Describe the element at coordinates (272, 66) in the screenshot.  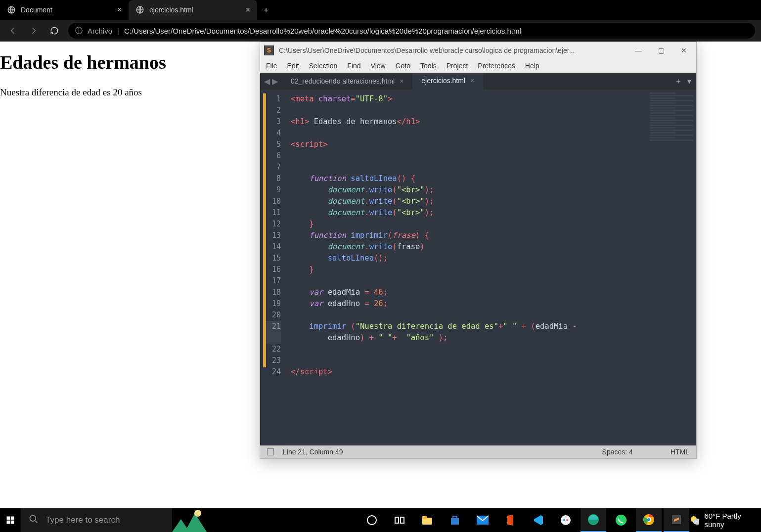
I see `menu-file: File` at that location.